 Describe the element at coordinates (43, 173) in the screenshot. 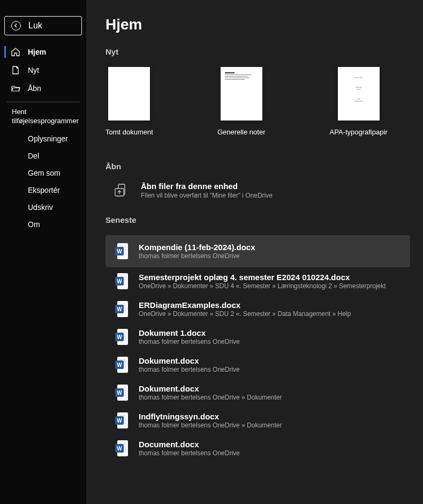

I see `nav-saveas: Gem som` at that location.